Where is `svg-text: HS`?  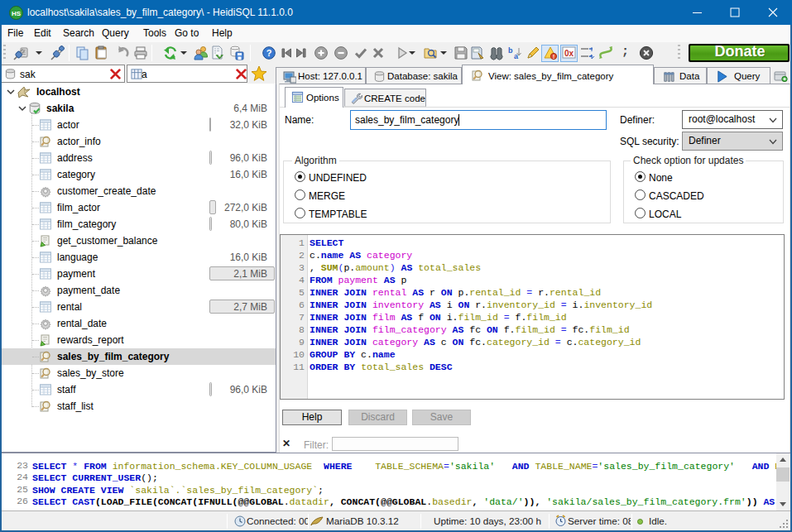
svg-text: HS is located at coordinates (17, 13).